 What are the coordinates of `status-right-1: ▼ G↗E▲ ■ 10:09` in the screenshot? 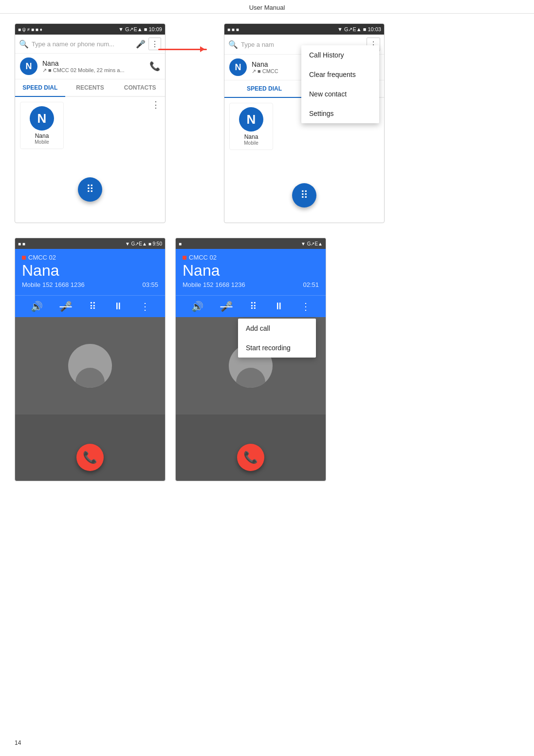 It's located at (140, 29).